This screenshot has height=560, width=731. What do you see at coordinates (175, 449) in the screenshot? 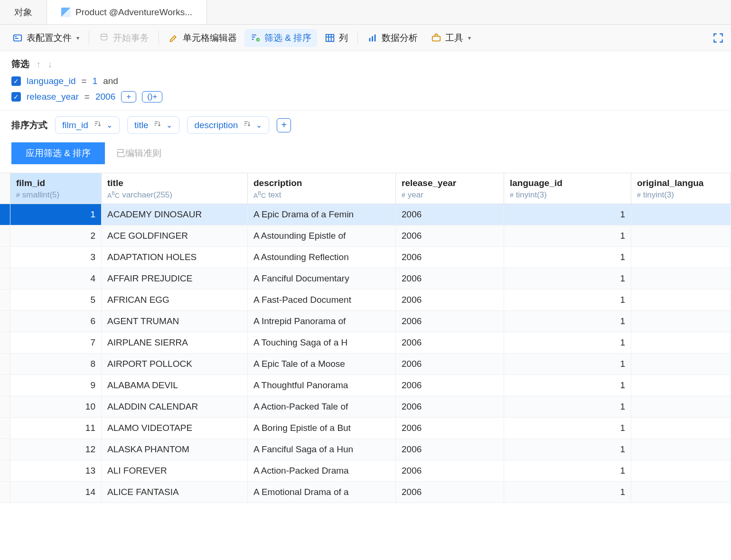
I see `cell-title: ALASKA PHANTOM` at bounding box center [175, 449].